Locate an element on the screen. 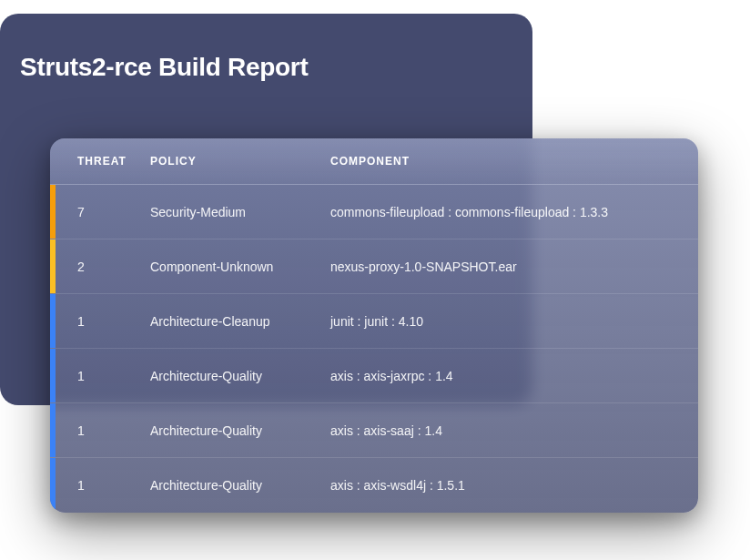  table-row: 1 Architecture-Quality axis : axis-wsdl4… is located at coordinates (374, 485).